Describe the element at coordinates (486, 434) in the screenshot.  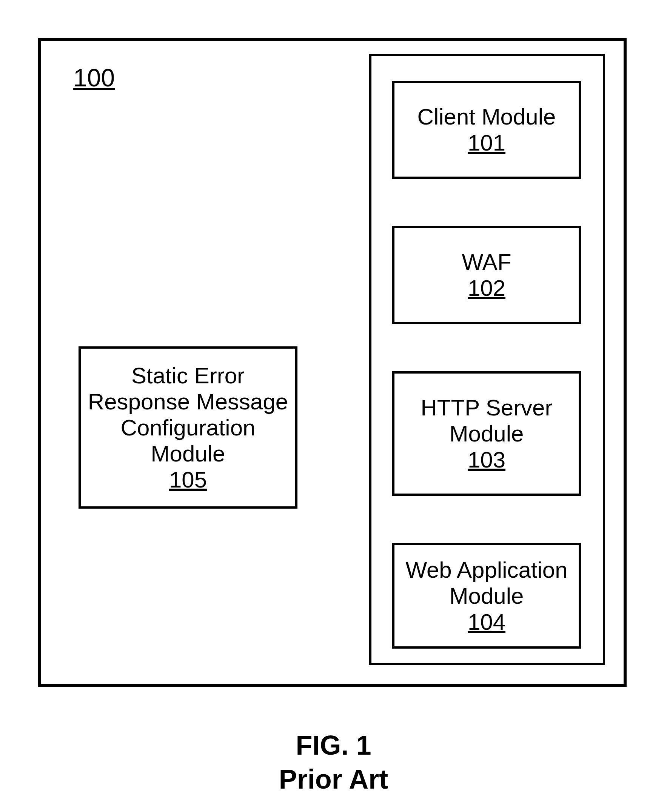
I see `http-server-module: HTTP Server Module 103` at that location.